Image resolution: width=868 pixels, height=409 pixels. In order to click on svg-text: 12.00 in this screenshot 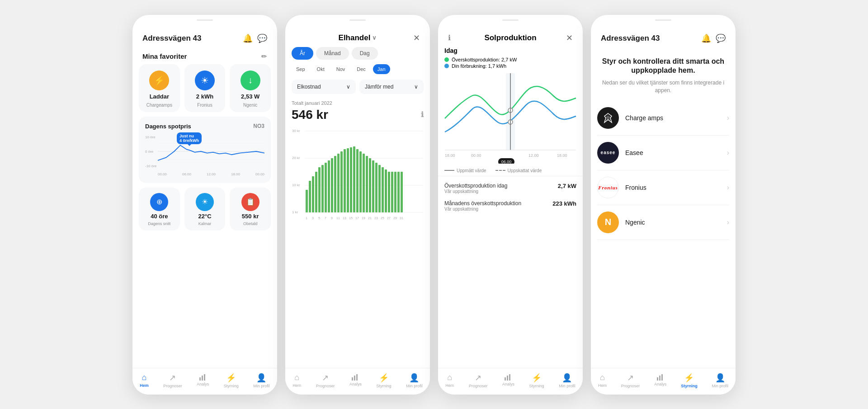, I will do `click(533, 155)`.